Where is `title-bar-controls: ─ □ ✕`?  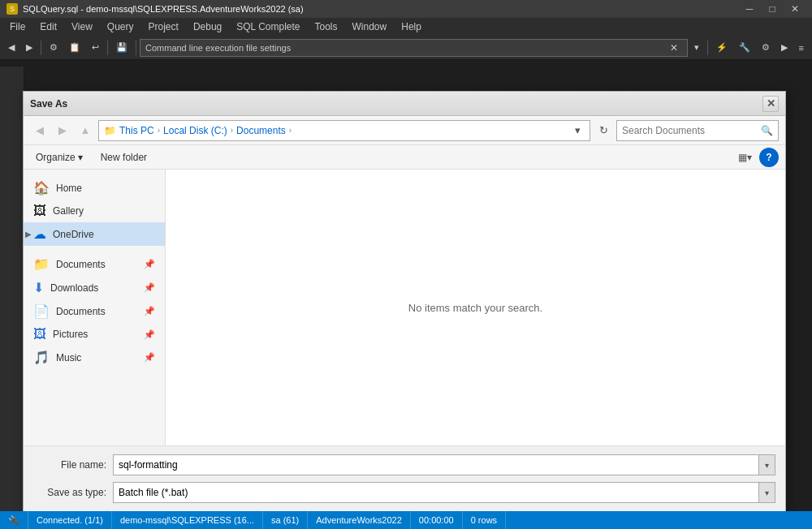 title-bar-controls: ─ □ ✕ is located at coordinates (772, 9).